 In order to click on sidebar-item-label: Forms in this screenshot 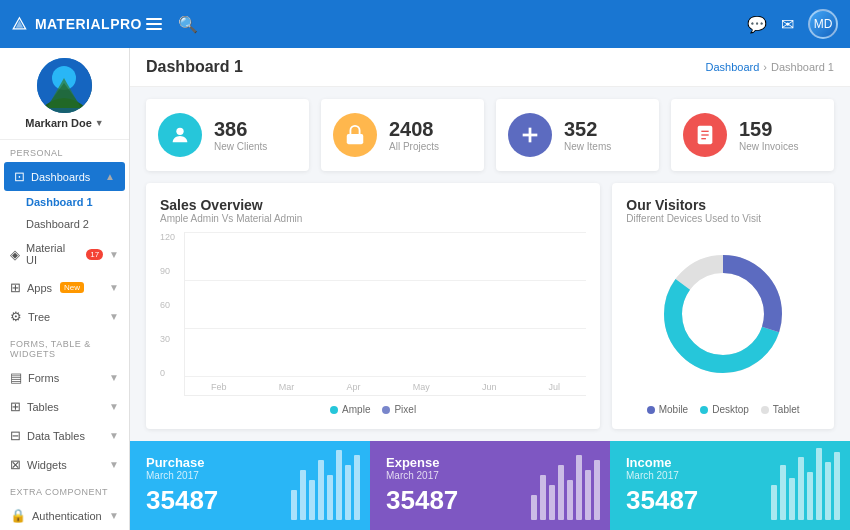, I will do `click(44, 378)`.